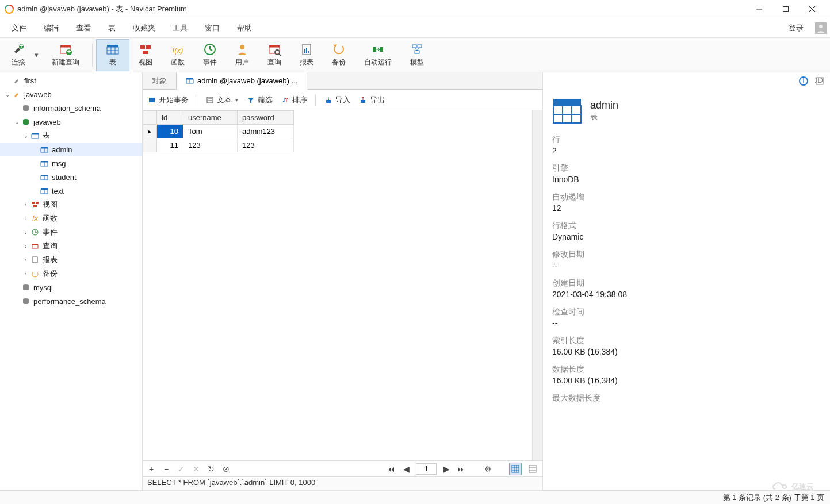 Image resolution: width=830 pixels, height=504 pixels. What do you see at coordinates (160, 80) in the screenshot?
I see `tab-objects: 对象` at bounding box center [160, 80].